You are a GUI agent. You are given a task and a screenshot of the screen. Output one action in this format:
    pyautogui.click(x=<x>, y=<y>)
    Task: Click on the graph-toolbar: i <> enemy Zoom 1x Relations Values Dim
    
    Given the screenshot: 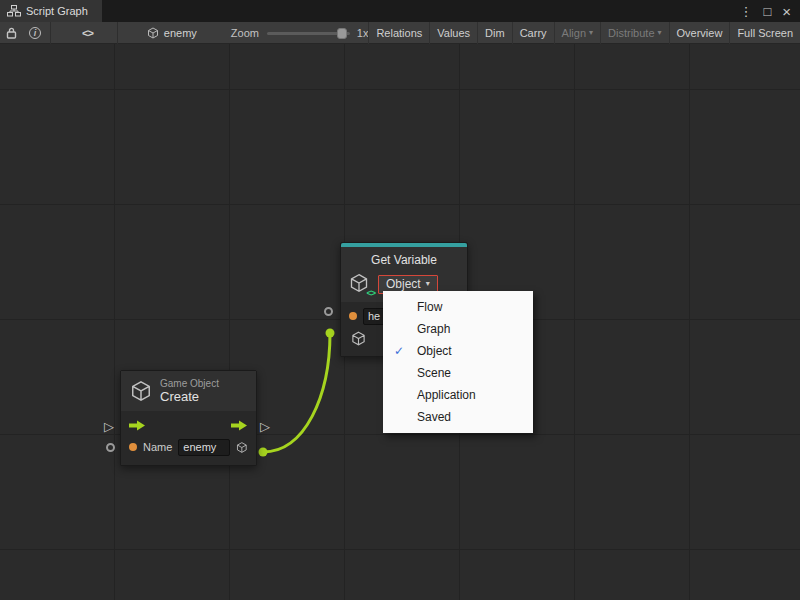 What is the action you would take?
    pyautogui.click(x=400, y=33)
    